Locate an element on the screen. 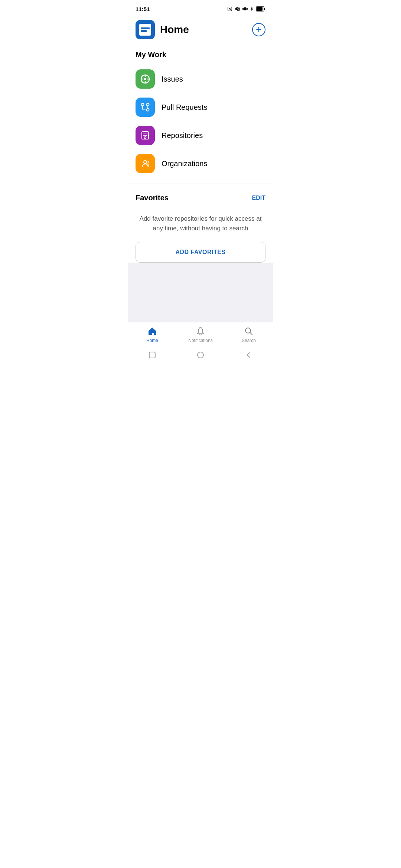  home-nav-icon is located at coordinates (152, 331).